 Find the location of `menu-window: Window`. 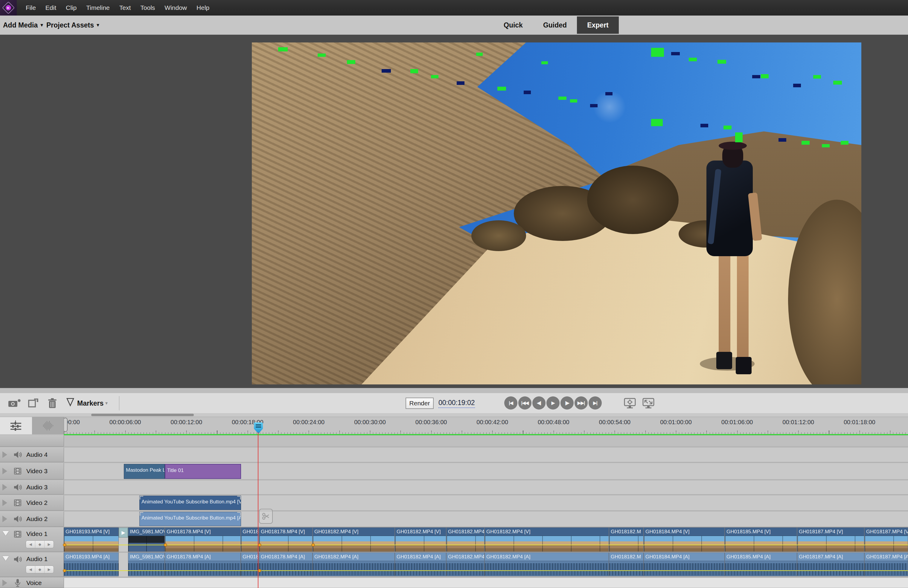

menu-window: Window is located at coordinates (175, 8).